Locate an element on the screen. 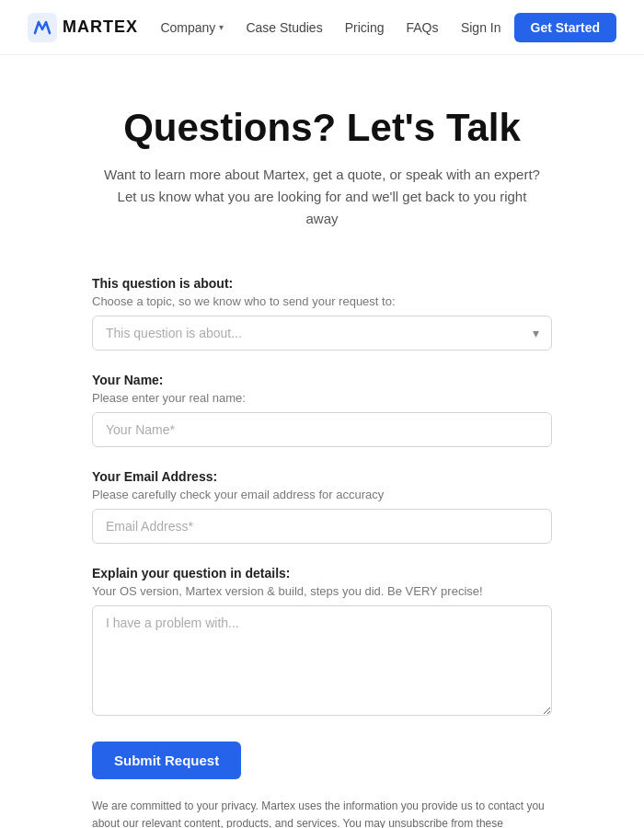 The image size is (644, 828). nav-links: Company ▾ Case Studies Pricing FAQs is located at coordinates (299, 28).